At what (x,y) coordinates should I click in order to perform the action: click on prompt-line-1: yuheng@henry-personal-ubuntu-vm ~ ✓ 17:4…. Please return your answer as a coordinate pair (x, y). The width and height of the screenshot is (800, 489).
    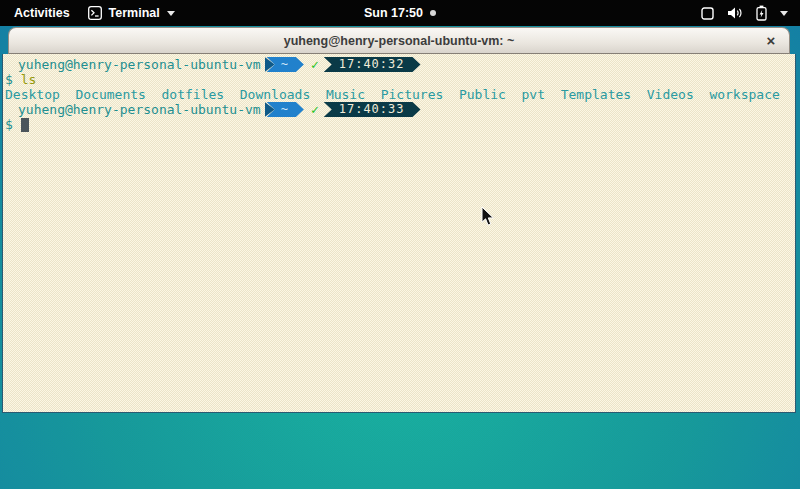
    Looking at the image, I should click on (399, 64).